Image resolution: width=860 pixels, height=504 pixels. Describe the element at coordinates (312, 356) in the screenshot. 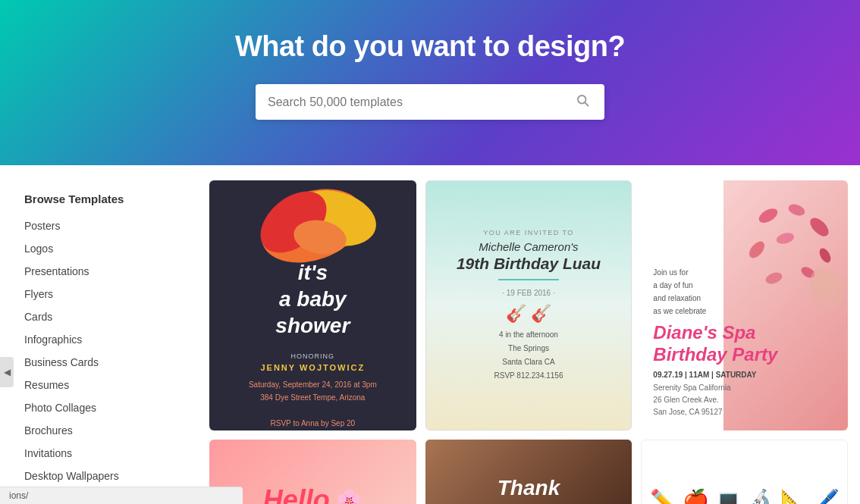

I see `baby-shower-honoring: honoring` at that location.